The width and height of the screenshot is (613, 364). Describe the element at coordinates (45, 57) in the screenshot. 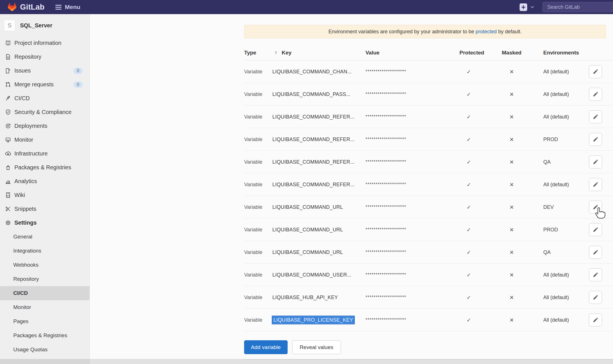

I see `sidebar-item-repository: Repository` at that location.